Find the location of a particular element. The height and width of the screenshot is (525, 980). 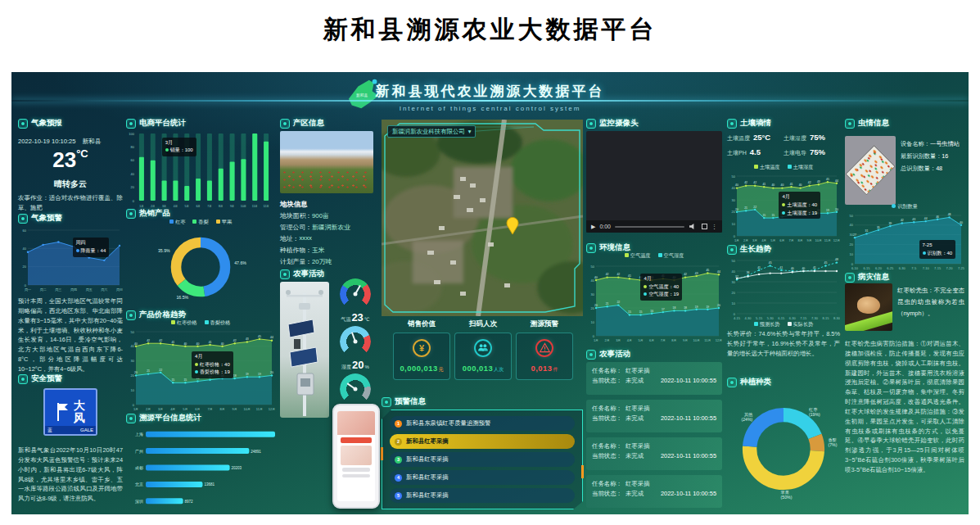

environment-chart: 010203040501月2月3月4月5月6月7月8月9月10月11月12月40… is located at coordinates (654, 301).